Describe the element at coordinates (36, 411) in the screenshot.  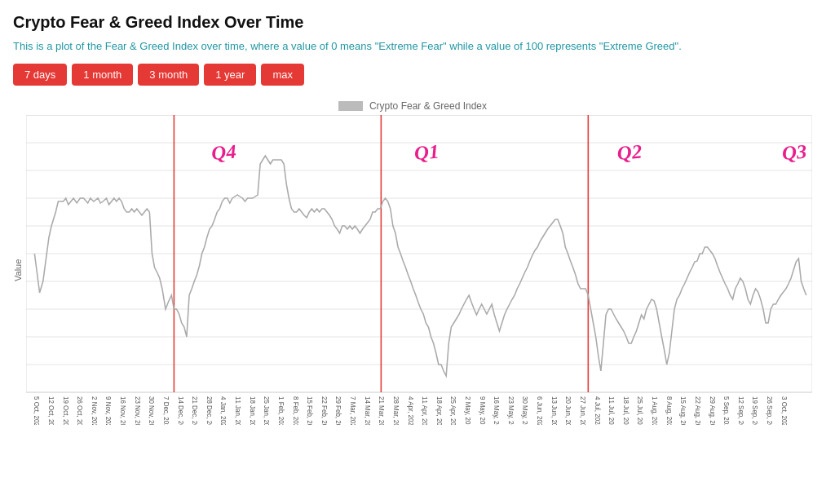
I see `svg-text: 5 Oct, 2023` at that location.